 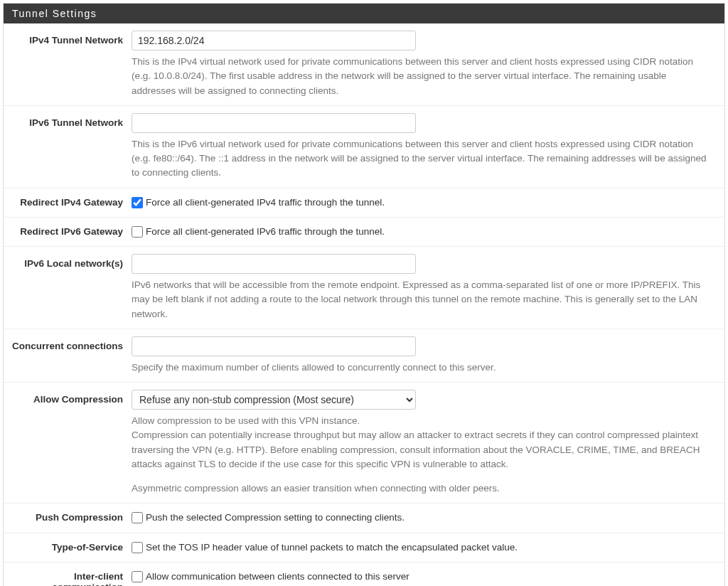 What do you see at coordinates (364, 575) in the screenshot?
I see `row-inter-client-communication: Inter-client communication Allow communi…` at bounding box center [364, 575].